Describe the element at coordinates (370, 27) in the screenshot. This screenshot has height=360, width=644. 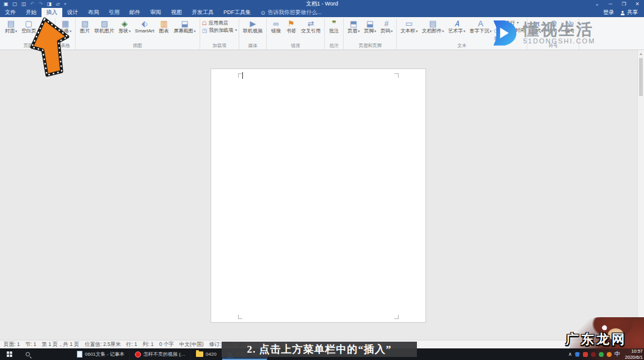
I see `footer-button: ⬓ 页脚▾` at that location.